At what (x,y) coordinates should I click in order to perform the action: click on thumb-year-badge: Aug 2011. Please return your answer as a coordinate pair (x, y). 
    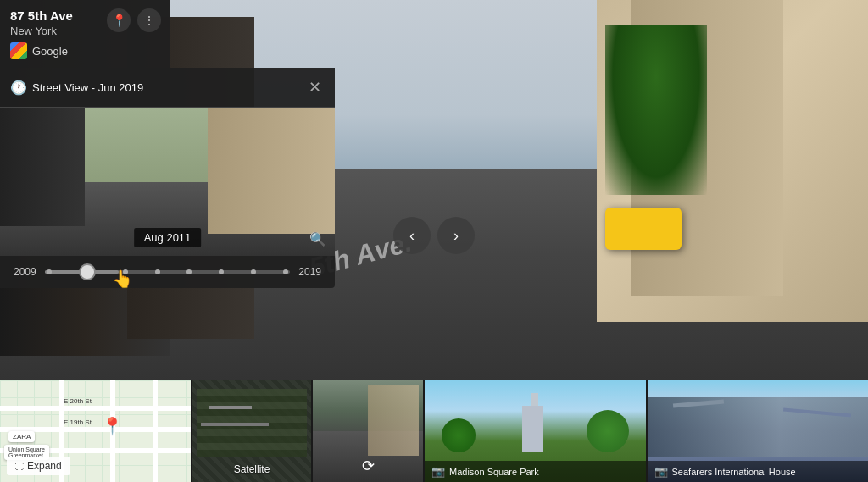
    Looking at the image, I should click on (168, 237).